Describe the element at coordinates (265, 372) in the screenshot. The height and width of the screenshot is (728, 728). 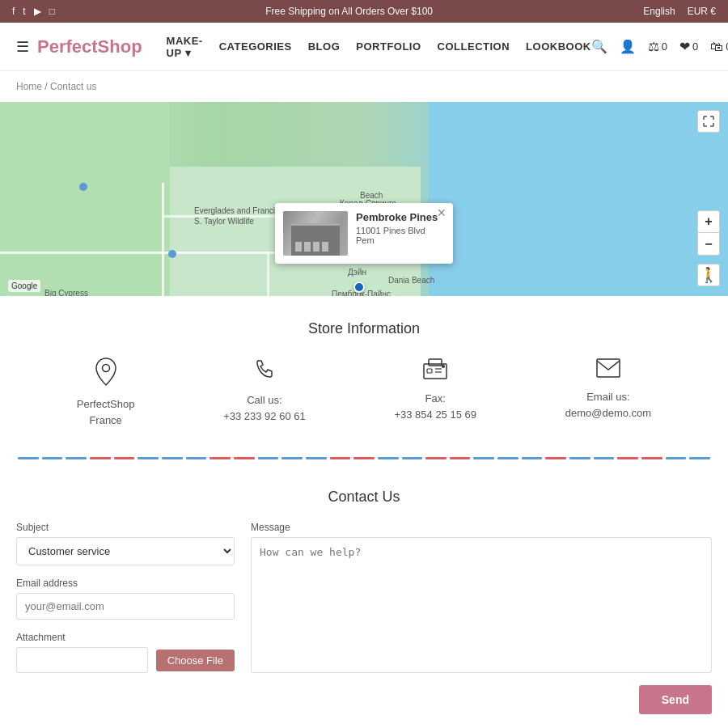
I see `phone-icon` at that location.